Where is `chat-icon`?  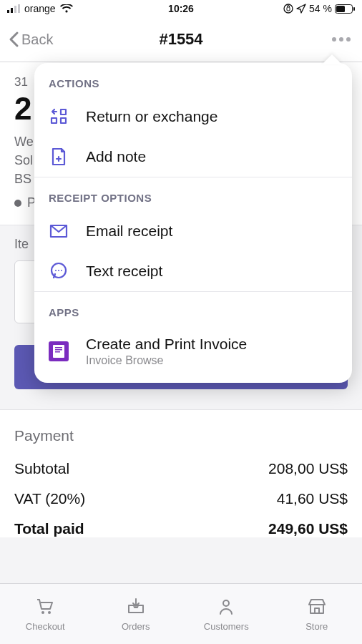
chat-icon is located at coordinates (59, 271).